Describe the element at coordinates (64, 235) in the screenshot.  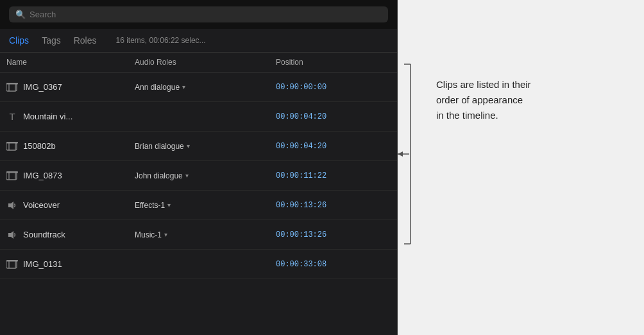
I see `name-cell-soundtrack: Soundtrack` at that location.